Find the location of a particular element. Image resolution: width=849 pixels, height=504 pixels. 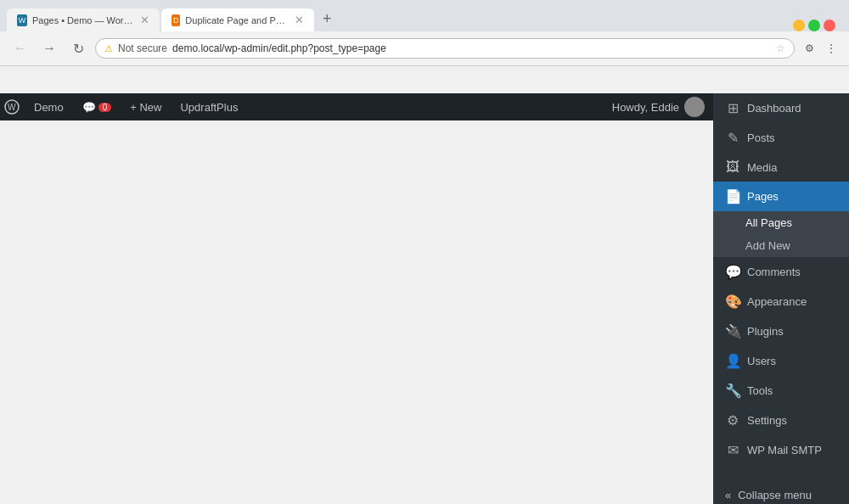

tools-icon: 🔧 is located at coordinates (733, 390).